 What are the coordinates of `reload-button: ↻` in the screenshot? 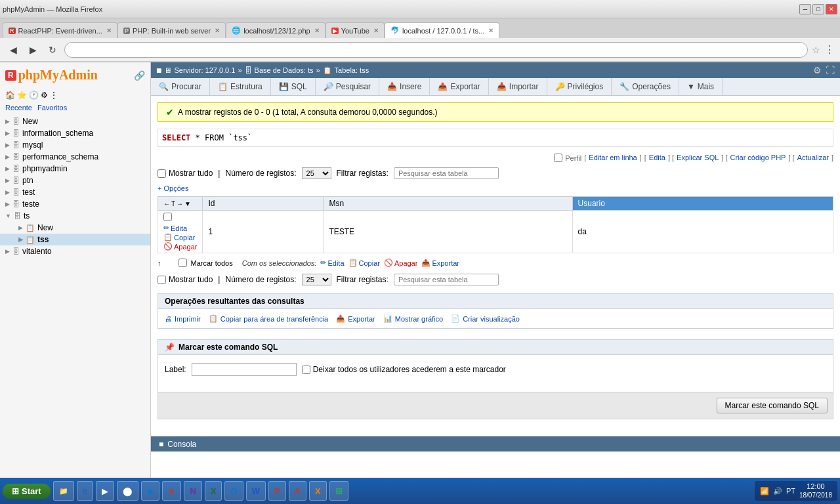 It's located at (52, 50).